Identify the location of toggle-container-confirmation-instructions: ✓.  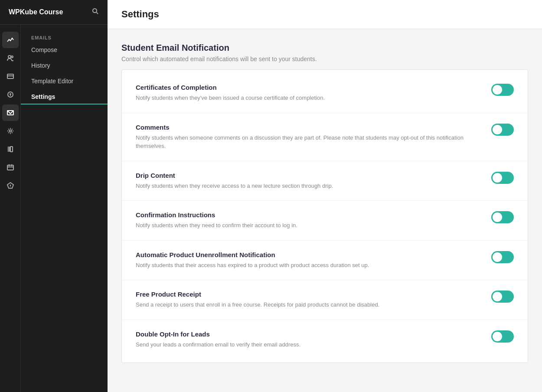
(503, 217).